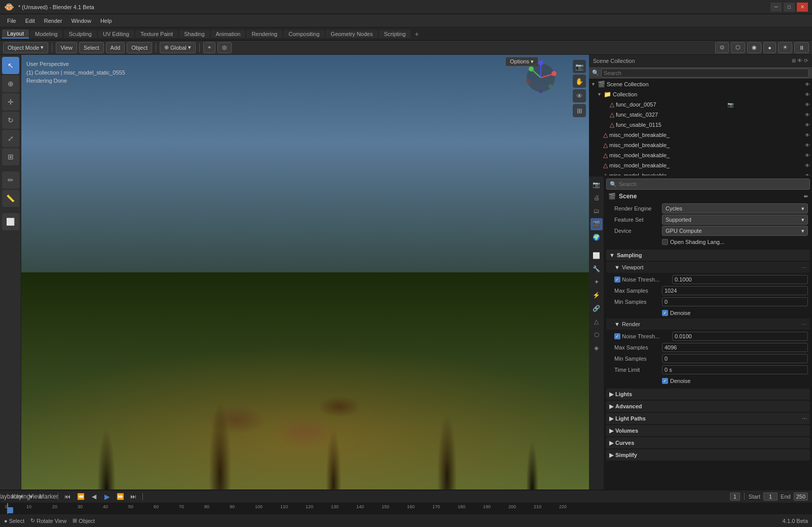 The height and width of the screenshot is (527, 812). Describe the element at coordinates (66, 48) in the screenshot. I see `view-menu-btn: View` at that location.